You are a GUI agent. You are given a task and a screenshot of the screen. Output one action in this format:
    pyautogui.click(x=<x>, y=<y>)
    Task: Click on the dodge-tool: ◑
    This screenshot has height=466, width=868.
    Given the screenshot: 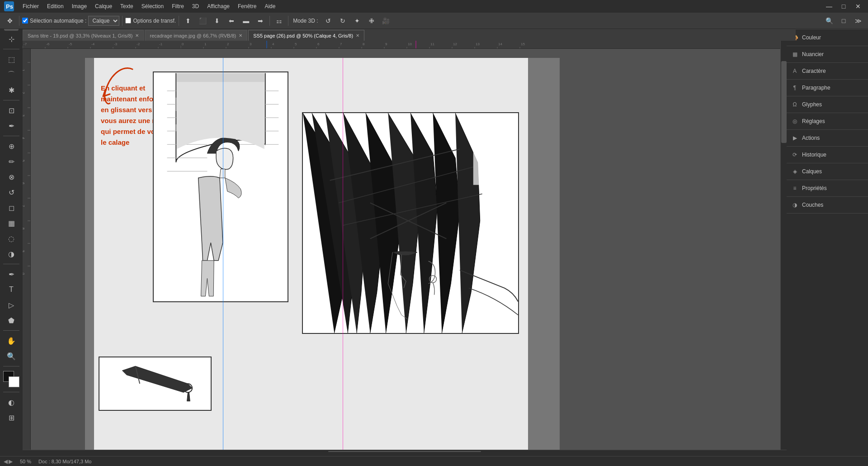 What is the action you would take?
    pyautogui.click(x=11, y=254)
    